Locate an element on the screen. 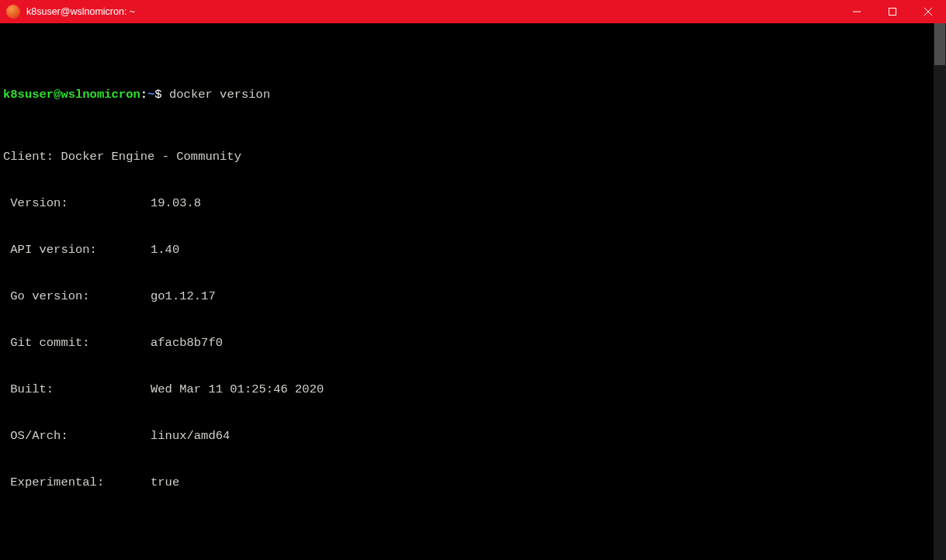 Image resolution: width=946 pixels, height=560 pixels. docker-client-row: Built:Wed Mar 11 01:25:46 2020 is located at coordinates (469, 389).